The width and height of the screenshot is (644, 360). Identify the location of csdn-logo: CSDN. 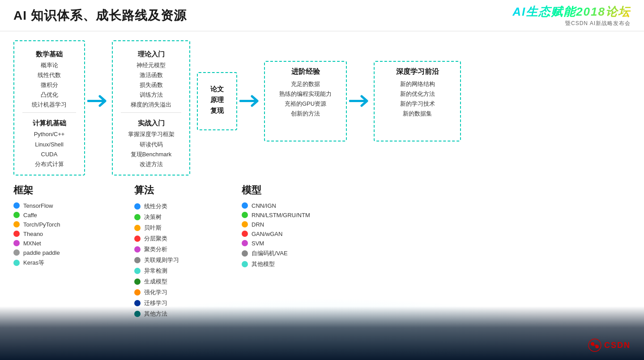
(610, 345).